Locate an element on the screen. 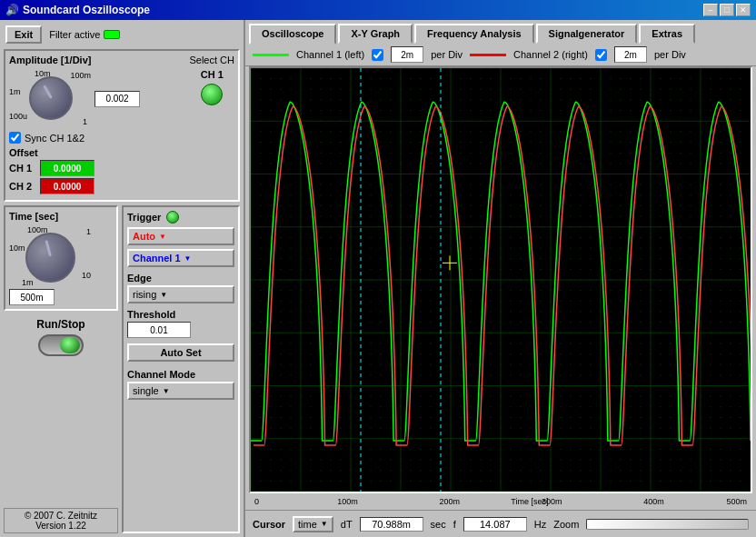  edge-arrow: ▼ is located at coordinates (164, 294).